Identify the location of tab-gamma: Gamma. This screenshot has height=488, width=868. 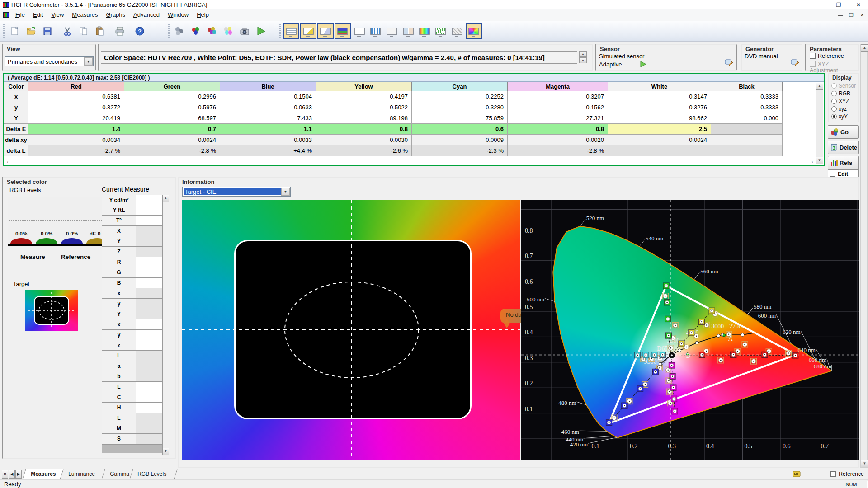
(117, 474).